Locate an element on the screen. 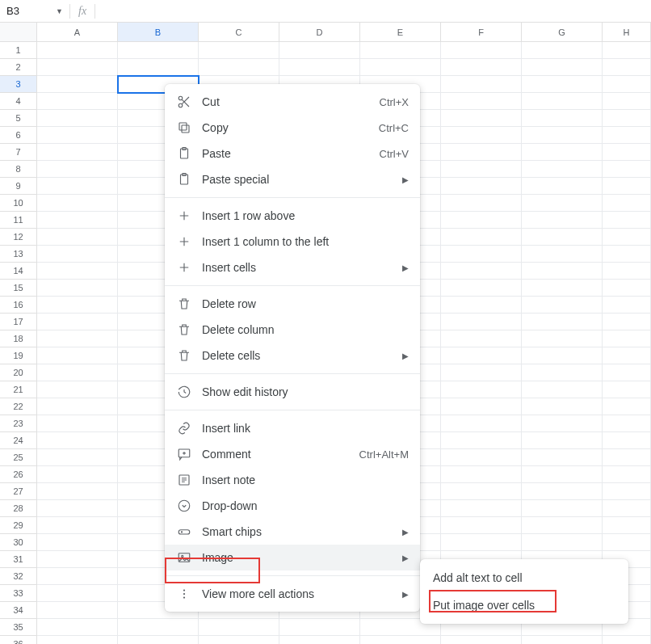 Image resolution: width=651 pixels, height=644 pixels. row-header: 26 is located at coordinates (19, 475).